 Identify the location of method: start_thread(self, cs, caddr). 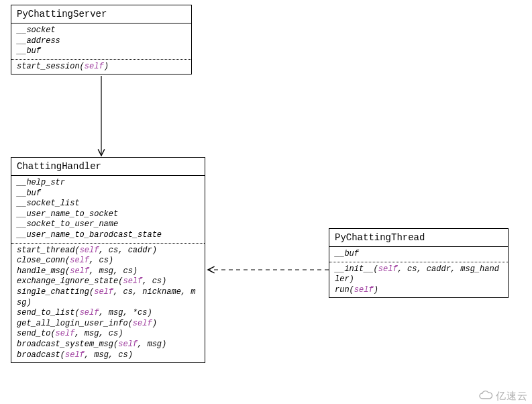
(108, 251).